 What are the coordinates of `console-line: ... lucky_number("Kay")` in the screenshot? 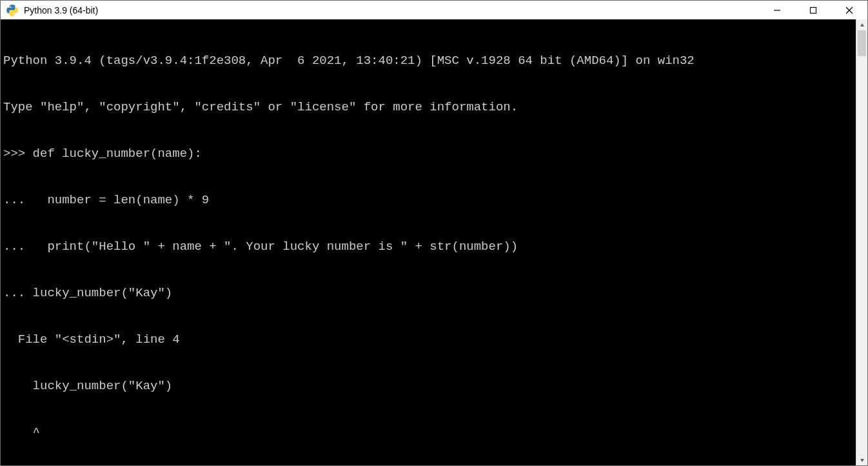 It's located at (429, 293).